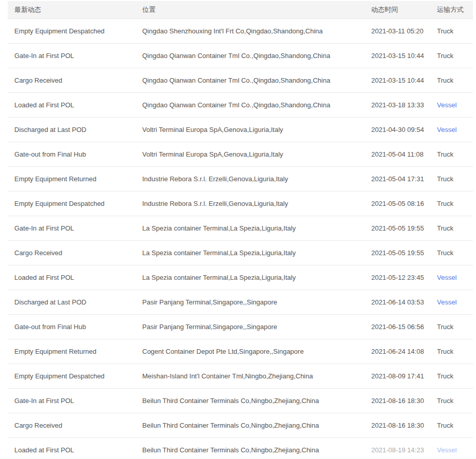 This screenshot has width=476, height=459. Describe the element at coordinates (404, 352) in the screenshot. I see `time-cell: 2021-06-24 14:08` at that location.